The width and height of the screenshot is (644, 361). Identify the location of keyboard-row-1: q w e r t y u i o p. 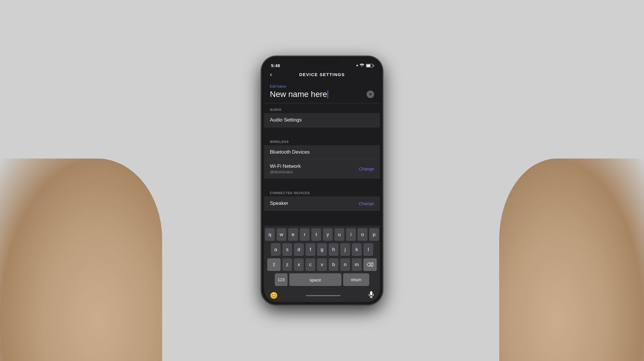
(322, 235).